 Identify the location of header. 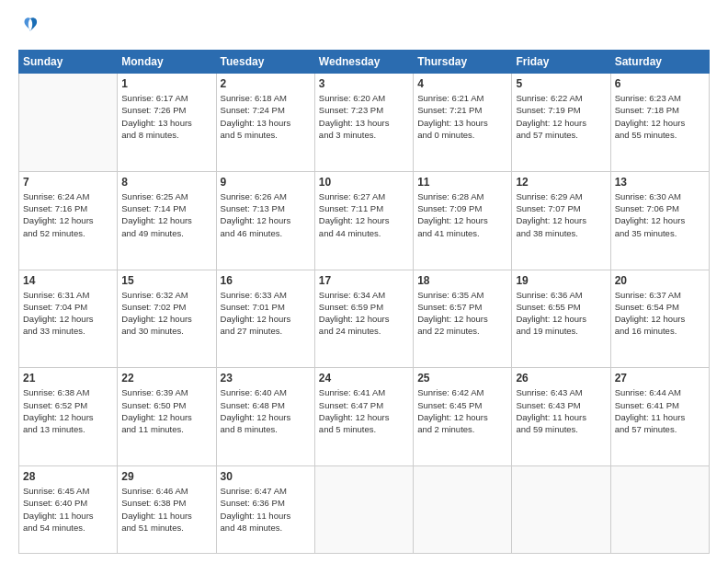
(364, 28).